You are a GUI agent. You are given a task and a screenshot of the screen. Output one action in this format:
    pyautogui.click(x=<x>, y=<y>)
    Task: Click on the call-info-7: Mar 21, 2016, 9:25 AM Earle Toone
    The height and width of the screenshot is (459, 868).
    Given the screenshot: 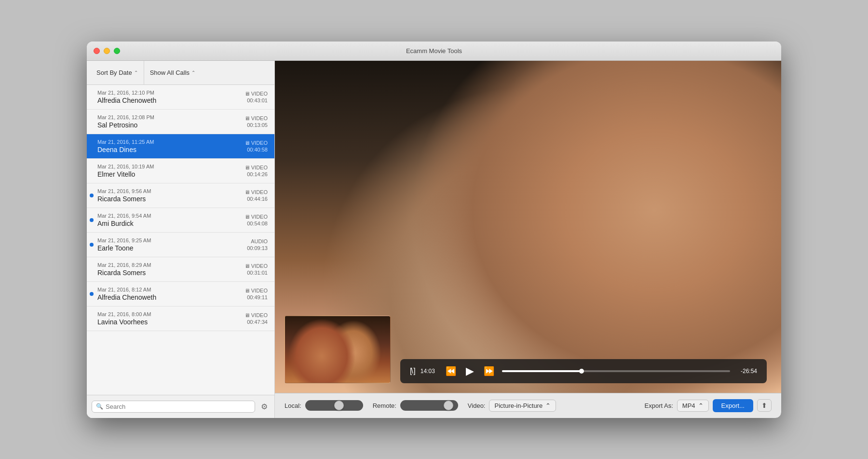 What is the action you would take?
    pyautogui.click(x=172, y=245)
    